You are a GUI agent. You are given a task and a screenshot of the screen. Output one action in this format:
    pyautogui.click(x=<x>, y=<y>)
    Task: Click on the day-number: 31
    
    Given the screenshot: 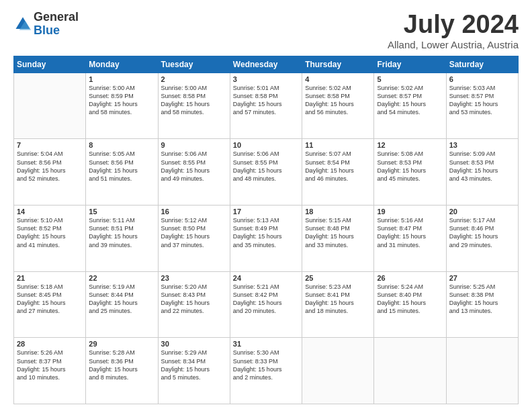 What is the action you would take?
    pyautogui.click(x=266, y=344)
    